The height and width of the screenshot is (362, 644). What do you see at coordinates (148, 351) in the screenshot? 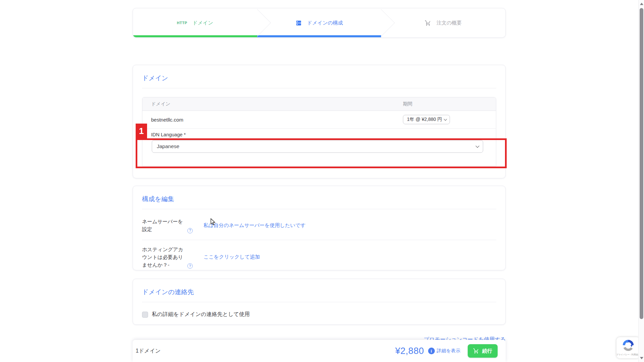
I see `domain-count: 1ドメイン` at bounding box center [148, 351].